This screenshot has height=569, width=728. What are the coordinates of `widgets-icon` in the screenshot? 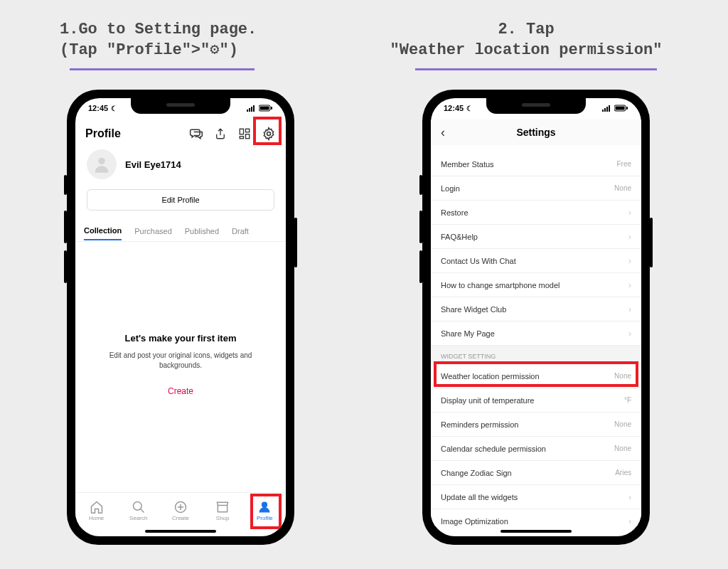 It's located at (245, 134).